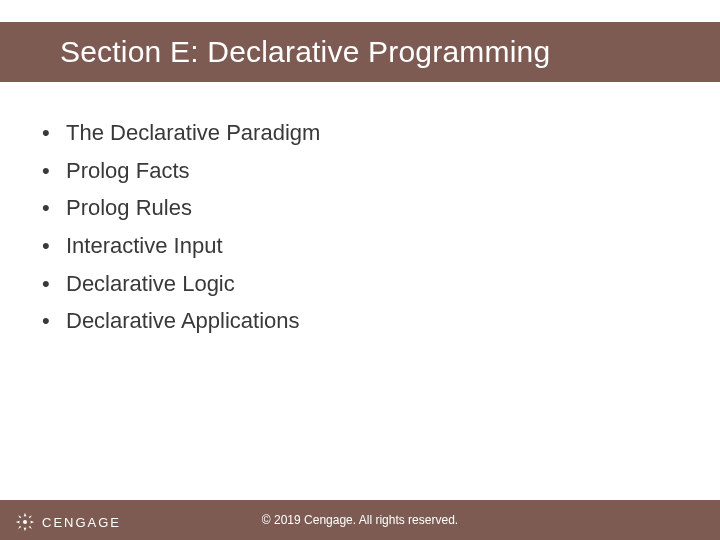  Describe the element at coordinates (352, 321) in the screenshot. I see `list-item: • Declarative Applications` at that location.